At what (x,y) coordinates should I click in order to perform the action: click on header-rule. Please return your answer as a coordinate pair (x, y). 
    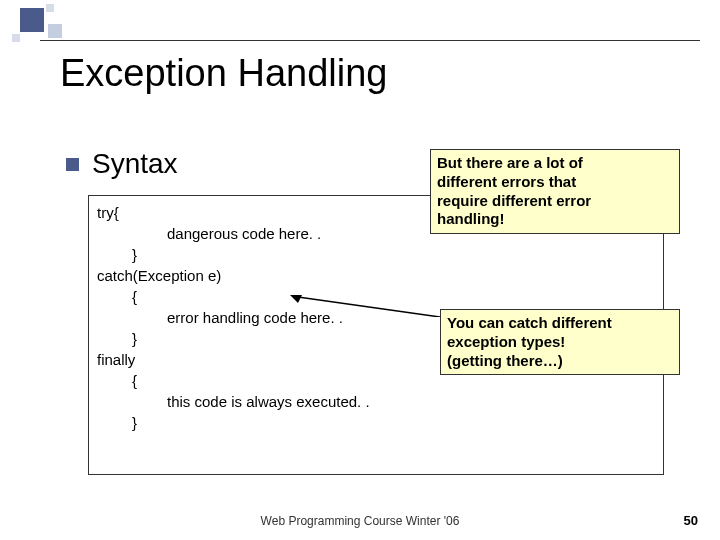
    Looking at the image, I should click on (370, 40).